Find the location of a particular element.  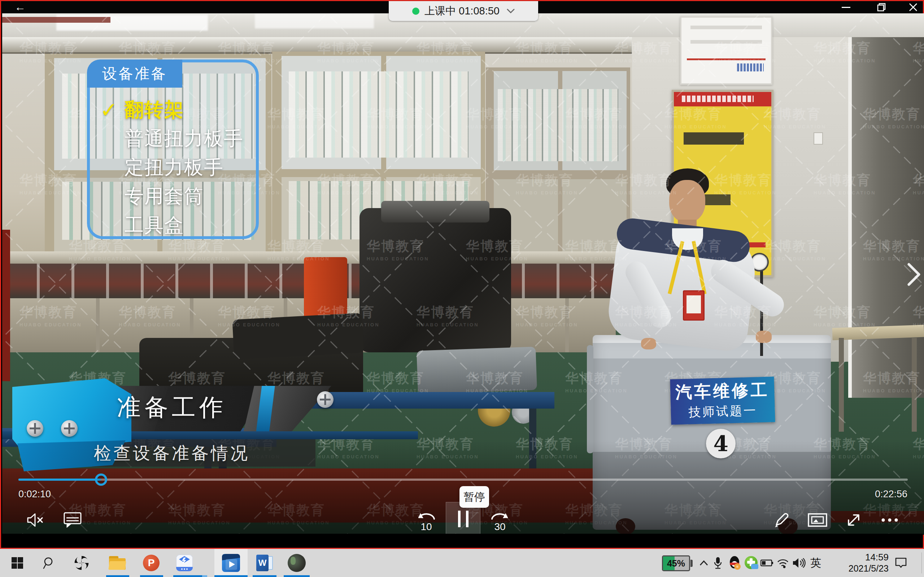

wifi-icon is located at coordinates (783, 563).